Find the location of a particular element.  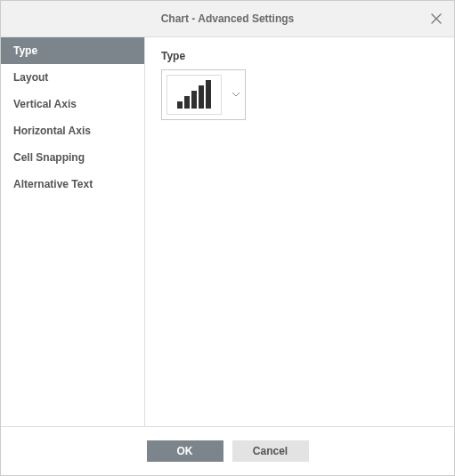

dialog-title: Chart - Advanced Settings is located at coordinates (228, 19).